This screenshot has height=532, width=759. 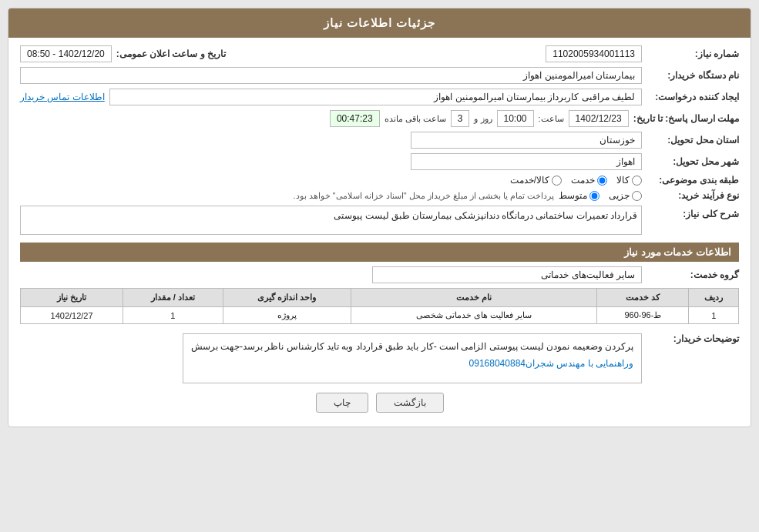 I want to click on button-row: بازگشت چاپ, so click(x=379, y=403).